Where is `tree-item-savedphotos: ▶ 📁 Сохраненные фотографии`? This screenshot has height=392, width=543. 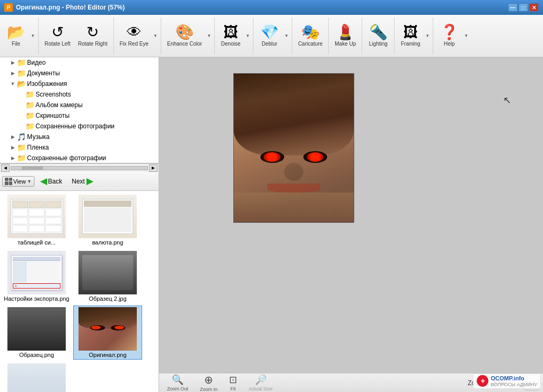 tree-item-savedphotos: ▶ 📁 Сохраненные фотографии is located at coordinates (80, 158).